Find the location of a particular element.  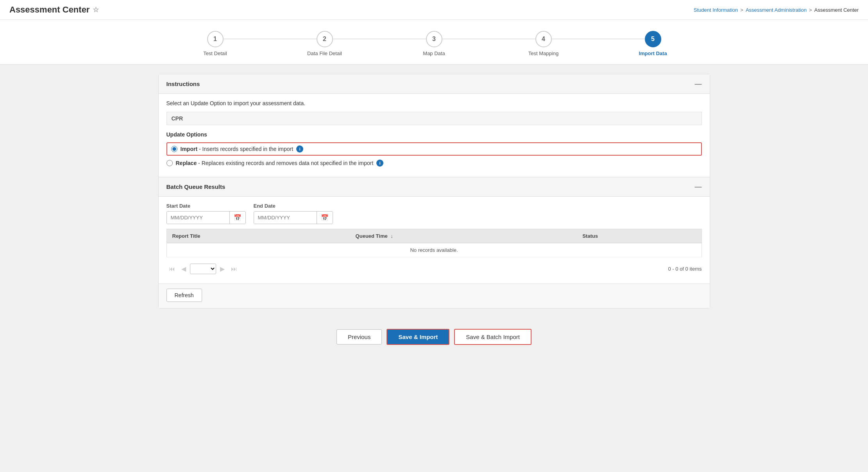

footer-actions: Previous Save & Import Save & Batch Impo… is located at coordinates (434, 338).